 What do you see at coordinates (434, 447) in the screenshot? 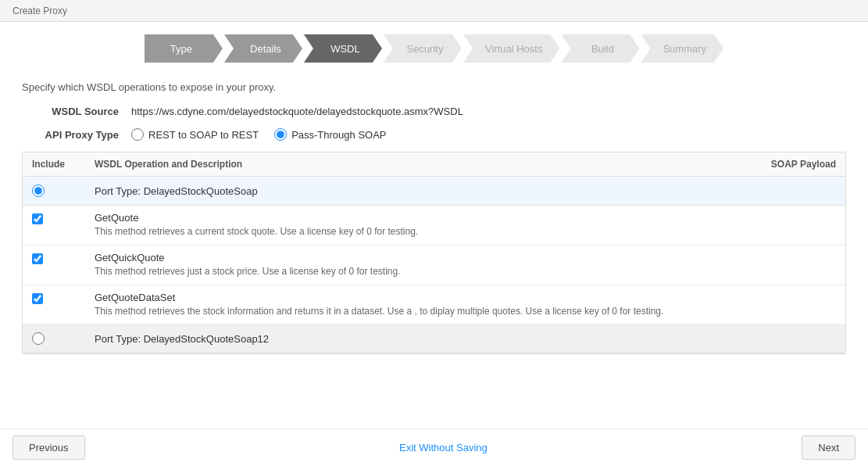
I see `footer: Previous Exit Without Saving Next` at bounding box center [434, 447].